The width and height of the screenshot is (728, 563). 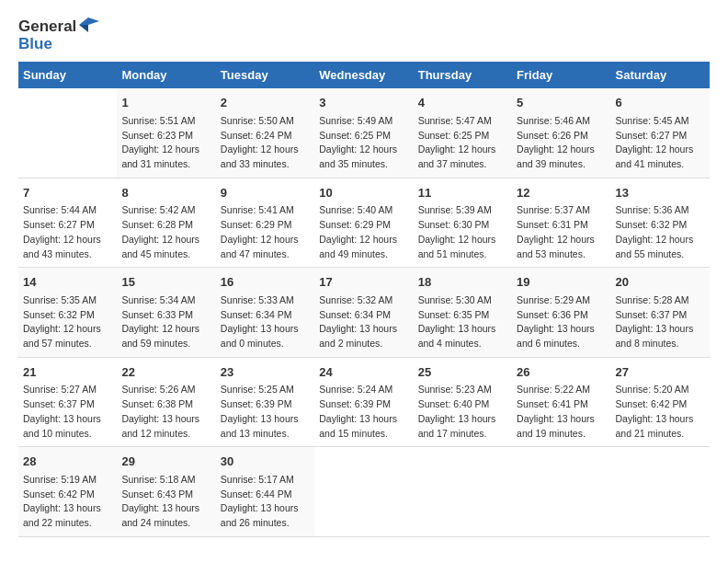 I want to click on day-info-line: Sunrise: 5:22 AM, so click(x=561, y=390).